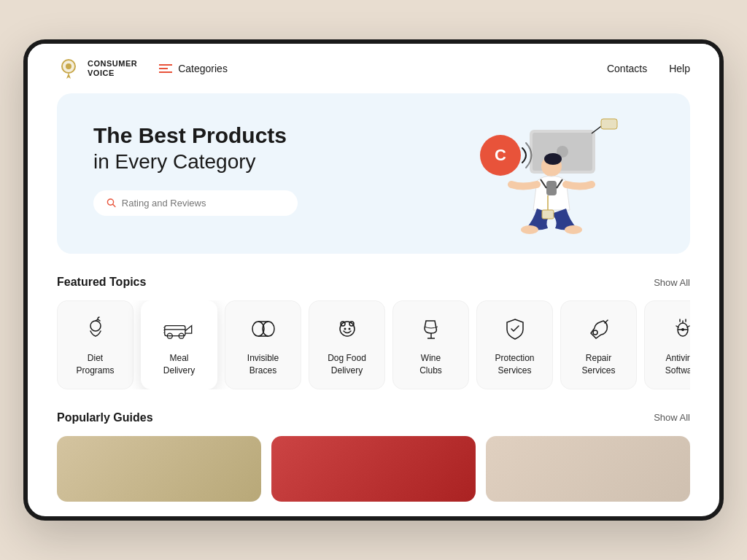  What do you see at coordinates (97, 69) in the screenshot?
I see `logo-area: CONSUMER VOICE` at bounding box center [97, 69].